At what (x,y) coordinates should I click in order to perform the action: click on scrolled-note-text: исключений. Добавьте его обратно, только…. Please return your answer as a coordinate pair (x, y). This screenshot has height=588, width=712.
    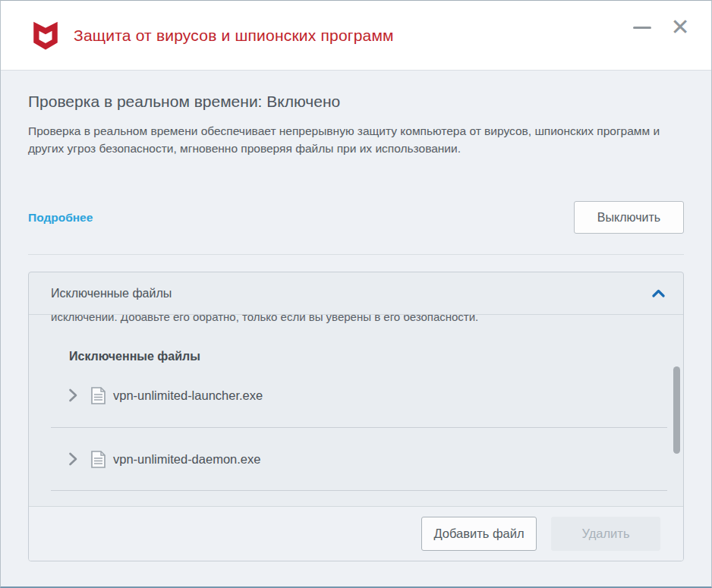
    Looking at the image, I should click on (356, 320).